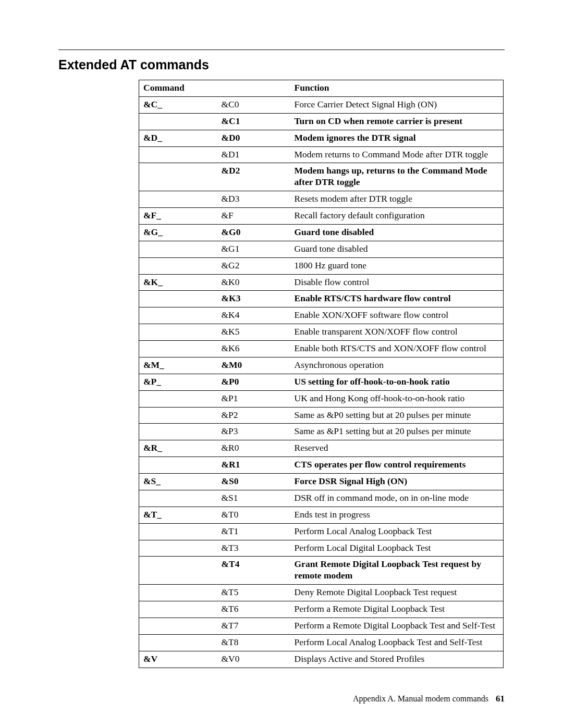 The height and width of the screenshot is (728, 563). What do you see at coordinates (178, 282) in the screenshot?
I see `cell-command: &K_` at bounding box center [178, 282].